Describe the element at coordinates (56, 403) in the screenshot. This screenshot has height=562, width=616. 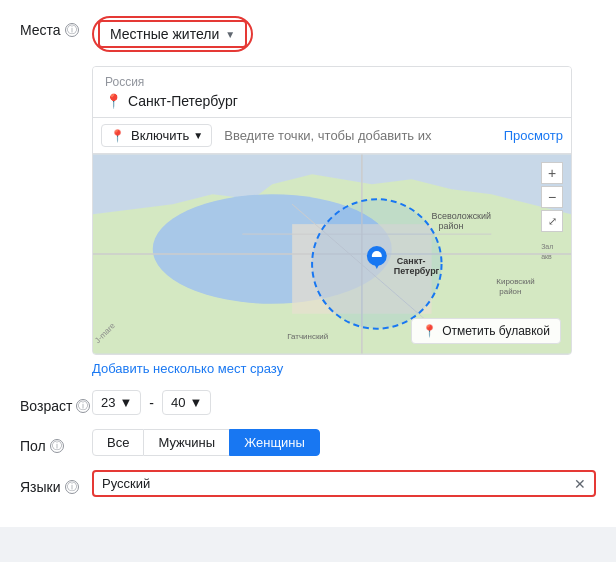
I see `vozrast-label: Возраст ⓘ` at that location.